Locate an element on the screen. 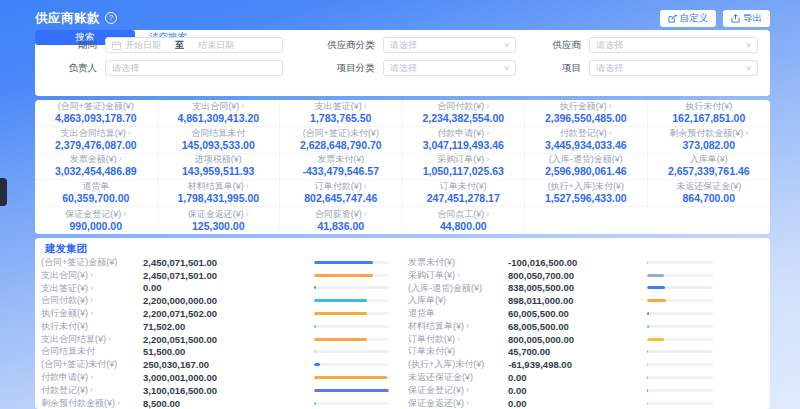 Image resolution: width=800 pixels, height=409 pixels. metric-label: 保证金登记(¥)› is located at coordinates (458, 390).